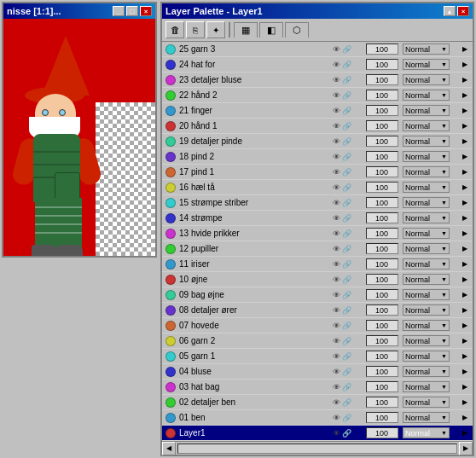 The image size is (476, 458). I want to click on layer-row: 05 garn 1 👁 🔗 100 Normal ▼ ▶, so click(317, 357).